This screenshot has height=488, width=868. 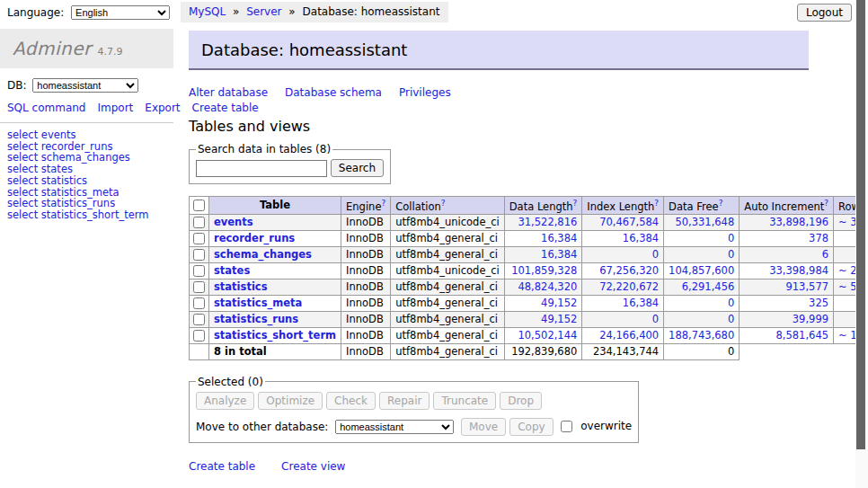 I want to click on index-length-link: 72,220,672, so click(x=629, y=287).